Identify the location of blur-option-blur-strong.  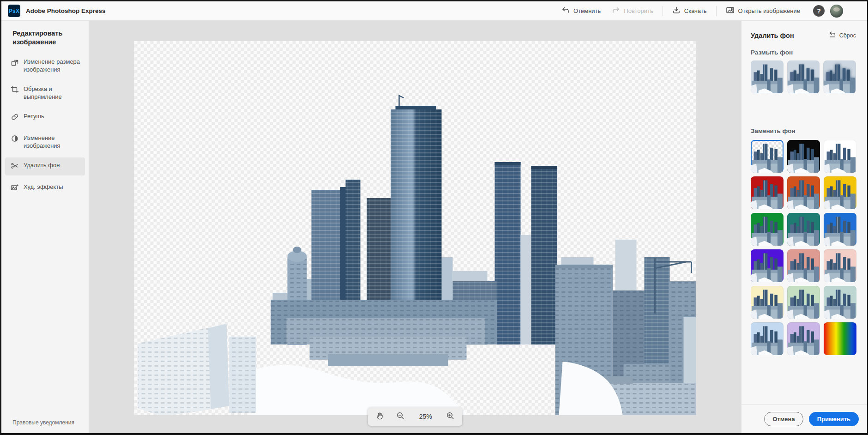
(839, 77).